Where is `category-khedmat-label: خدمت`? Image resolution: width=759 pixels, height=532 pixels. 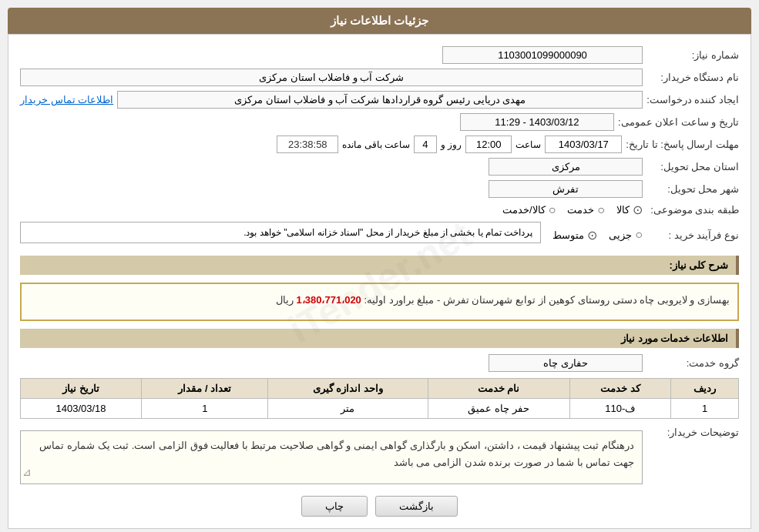
category-khedmat-label: خدمت is located at coordinates (581, 209).